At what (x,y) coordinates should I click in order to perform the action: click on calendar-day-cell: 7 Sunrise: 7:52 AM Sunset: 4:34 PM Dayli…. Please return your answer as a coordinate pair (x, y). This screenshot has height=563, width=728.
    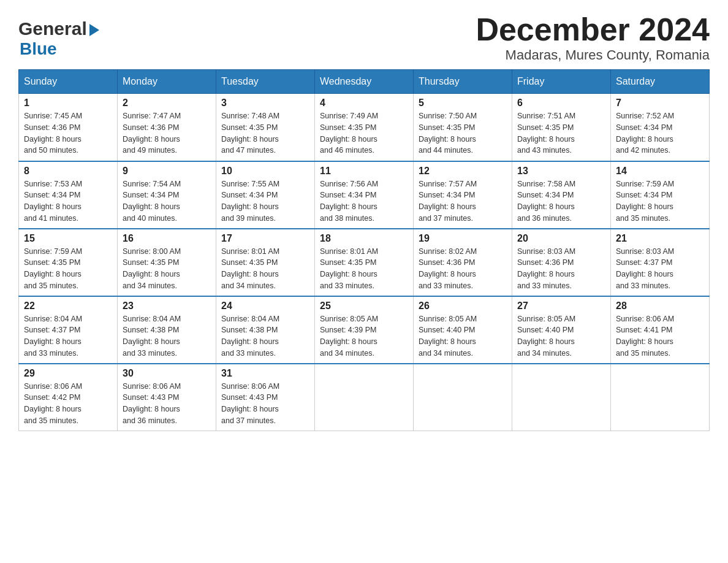
    Looking at the image, I should click on (661, 128).